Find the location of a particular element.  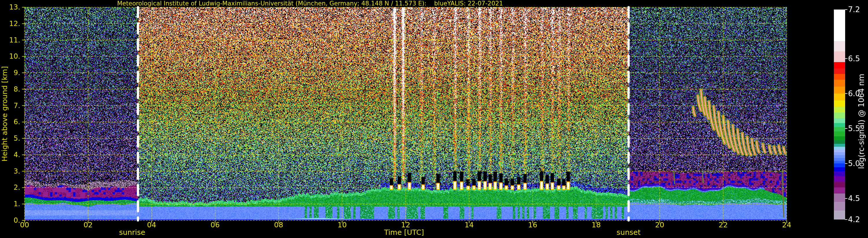

x-tick-label: 08 is located at coordinates (278, 225).